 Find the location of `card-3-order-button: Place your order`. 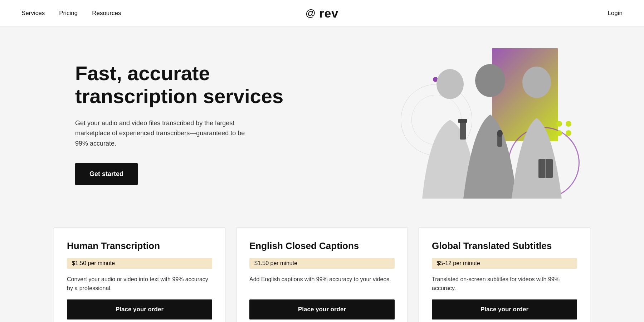

card-3-order-button: Place your order is located at coordinates (504, 309).